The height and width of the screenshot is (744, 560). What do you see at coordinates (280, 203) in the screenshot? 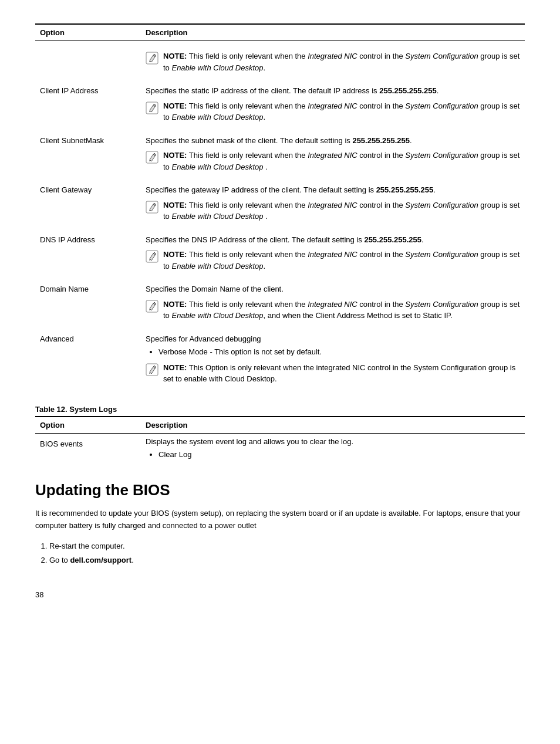
I see `table-row: Client GatewaySpecifies the gateway IP a…` at bounding box center [280, 203].